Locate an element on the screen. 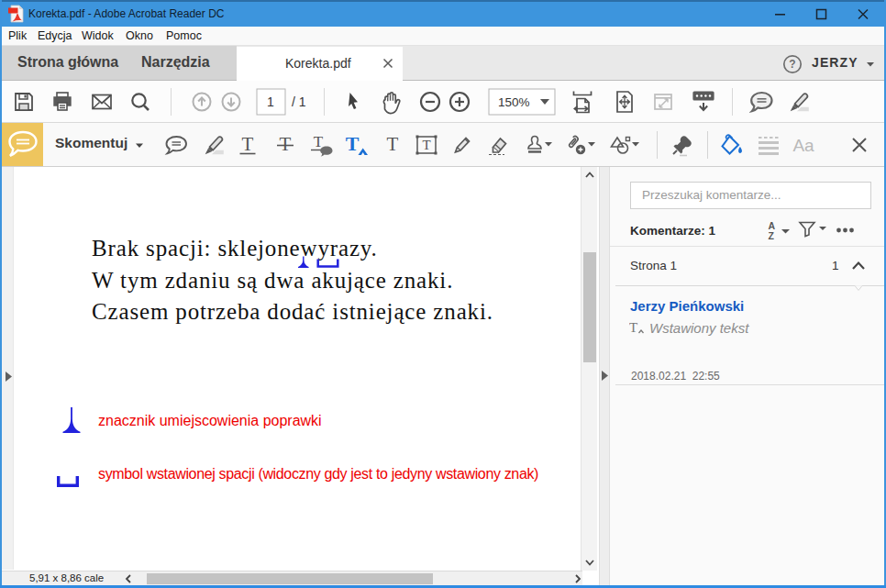  svg-text: Aa is located at coordinates (803, 145).